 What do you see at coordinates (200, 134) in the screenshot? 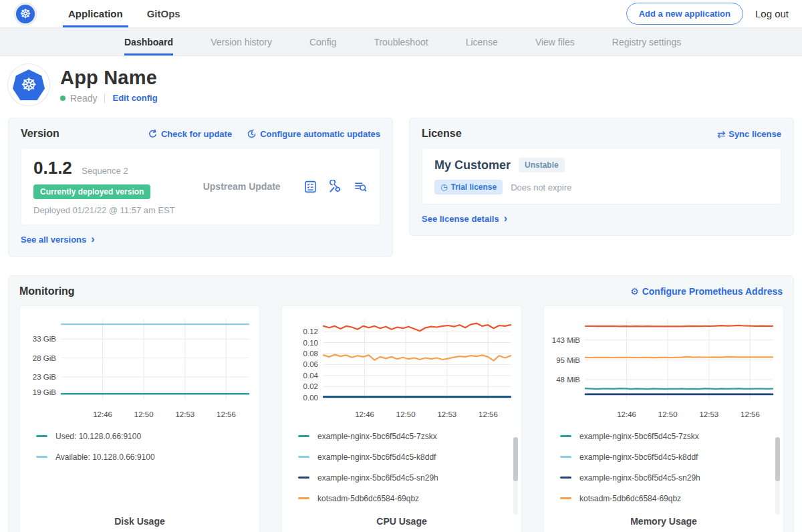
I see `version-card-header: Version Check for update Configure autom…` at bounding box center [200, 134].